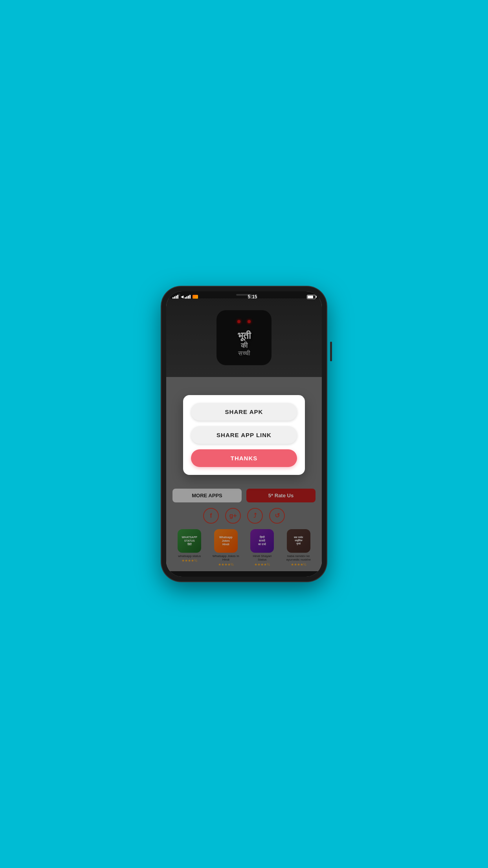 The width and height of the screenshot is (488, 868). What do you see at coordinates (244, 574) in the screenshot?
I see `phone-bottom-bar` at bounding box center [244, 574].